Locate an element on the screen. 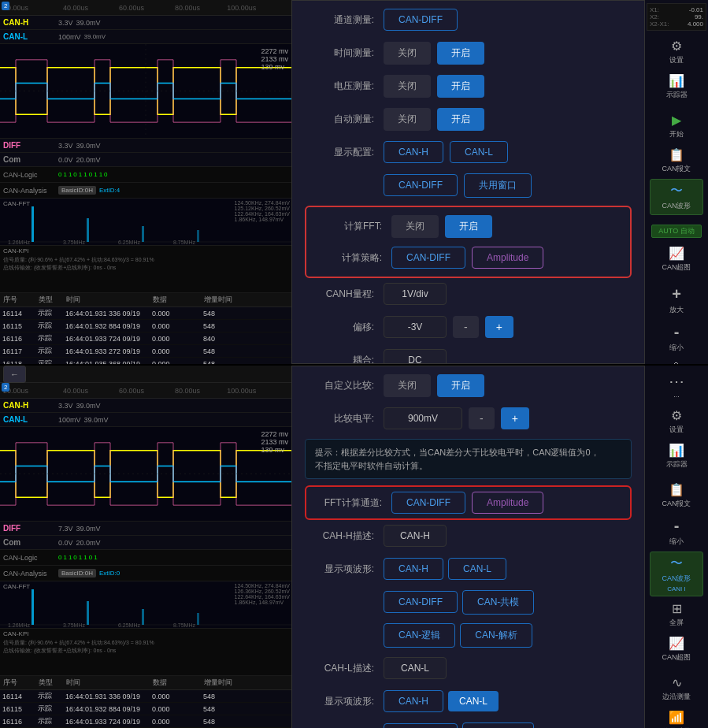  settings-label: 设置 is located at coordinates (676, 60).